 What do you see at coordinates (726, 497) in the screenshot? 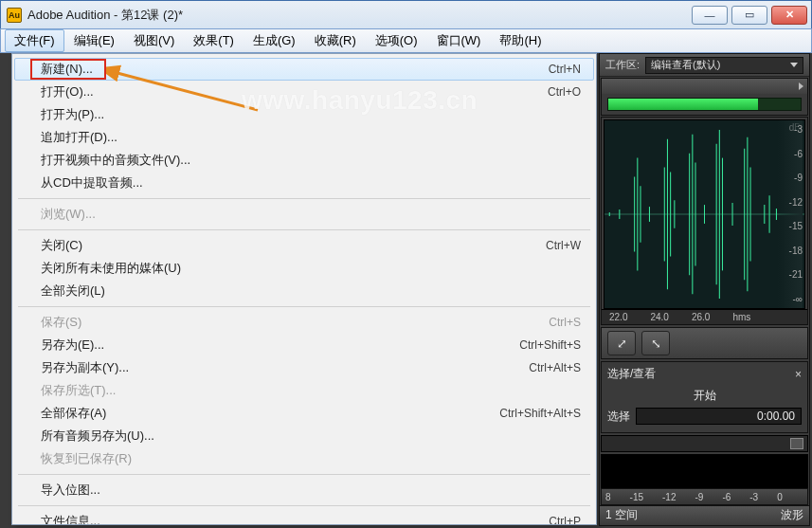
I see `ruler-tick: -6` at bounding box center [726, 497].